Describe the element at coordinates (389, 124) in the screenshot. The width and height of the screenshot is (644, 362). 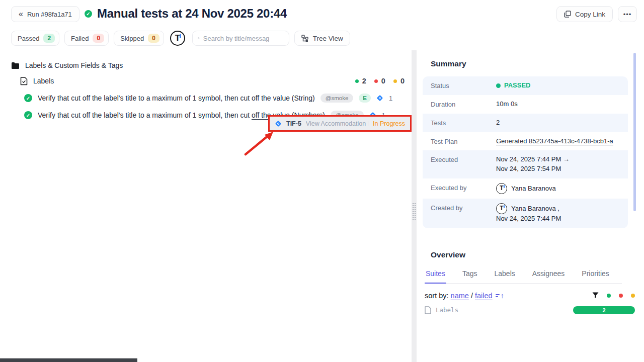
I see `issue-status-badge: In Progress` at that location.